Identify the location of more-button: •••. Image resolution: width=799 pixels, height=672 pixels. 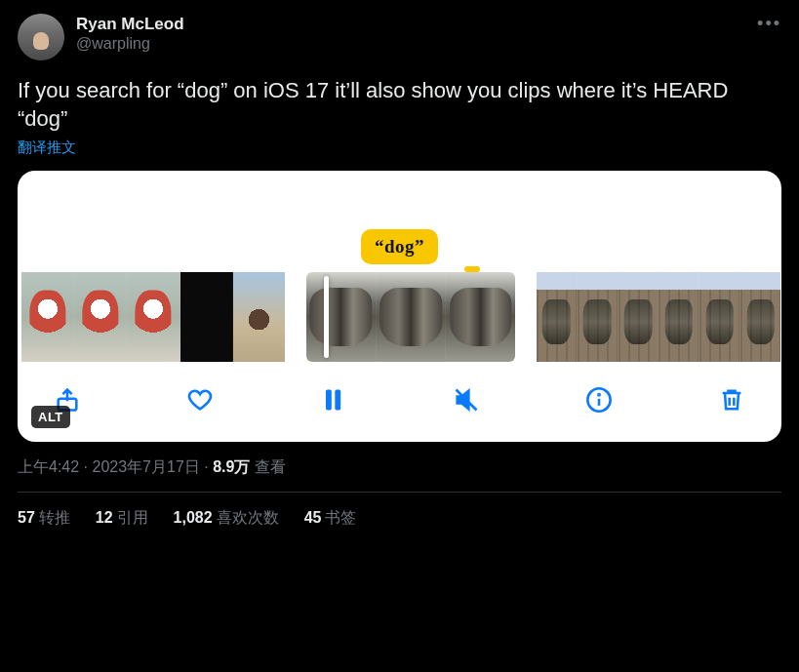
(769, 23).